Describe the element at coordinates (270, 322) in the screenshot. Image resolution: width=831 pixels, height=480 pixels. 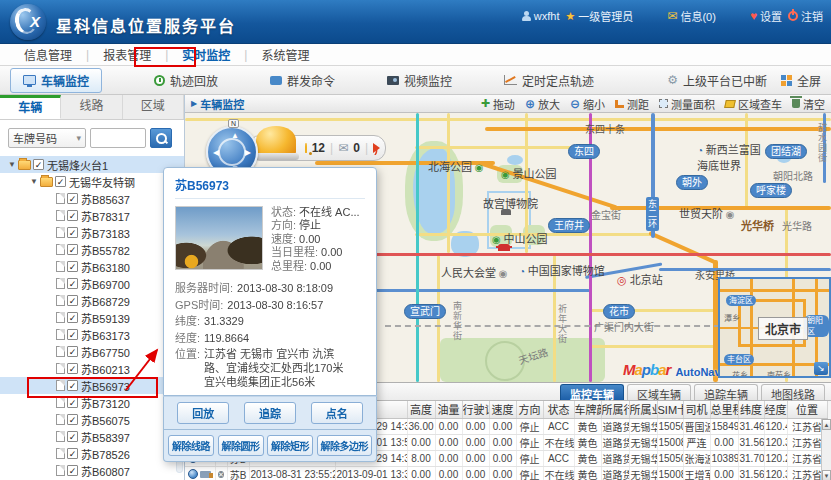
I see `popup-info-line: 纬度:31.3329` at that location.